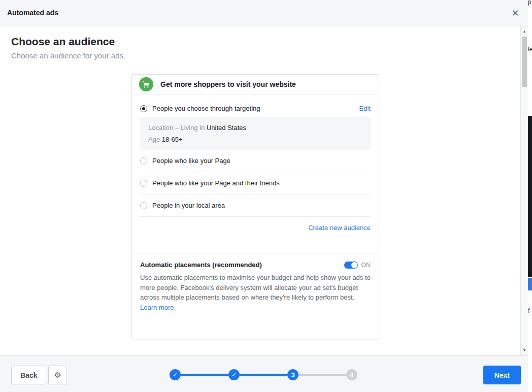 This screenshot has height=392, width=532. What do you see at coordinates (255, 206) in the screenshot?
I see `audience-option-row: People in your local area` at bounding box center [255, 206].